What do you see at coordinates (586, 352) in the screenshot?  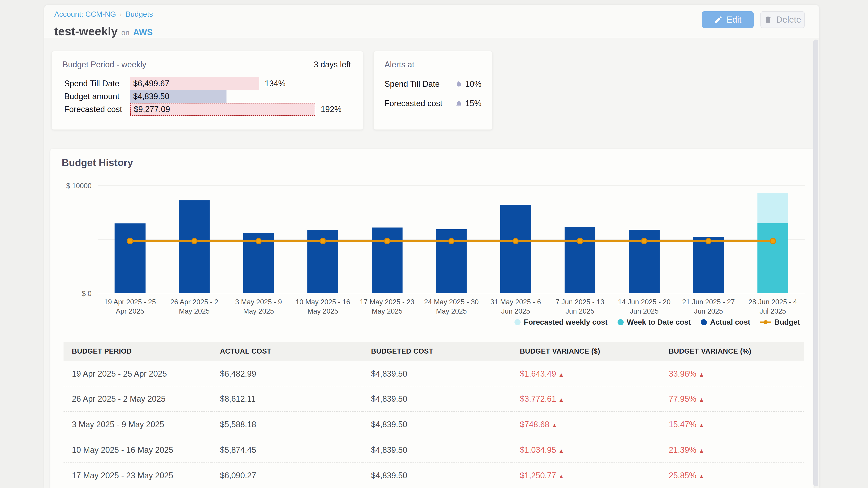 I see `col-budget-variance-usd: BUDGET VARIANCE ($)` at bounding box center [586, 352].